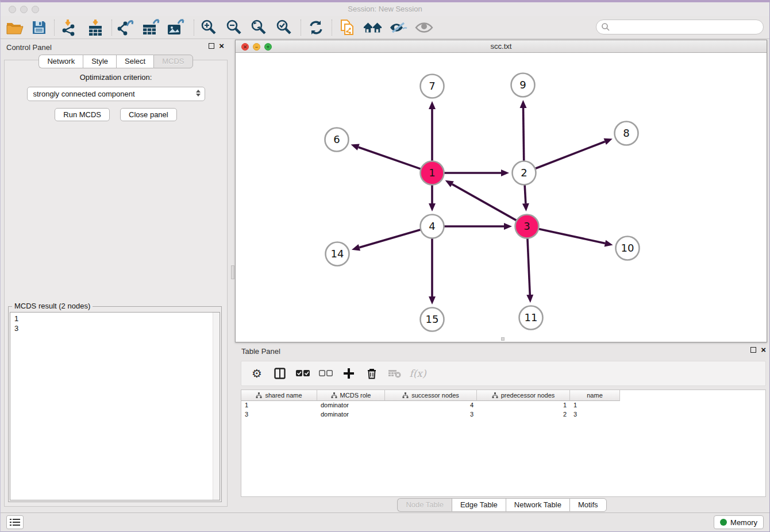 The width and height of the screenshot is (770, 532). I want to click on result-scrollbar, so click(216, 406).